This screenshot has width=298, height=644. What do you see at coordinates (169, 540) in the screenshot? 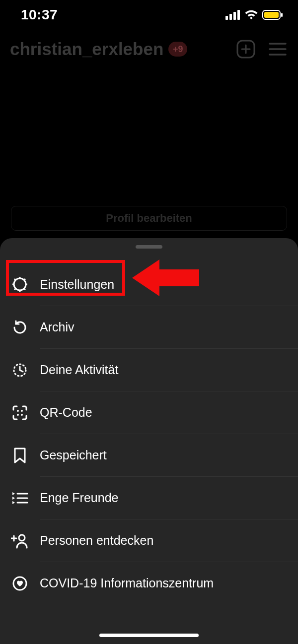
I see `menu-item-discover-people: Personen entdecken` at bounding box center [169, 540].